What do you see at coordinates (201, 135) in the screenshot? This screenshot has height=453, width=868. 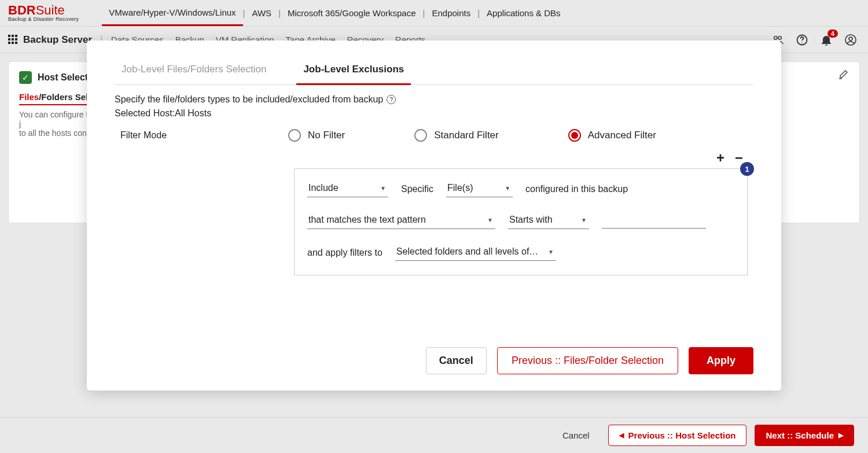 I see `filter-mode-label: Filter Mode` at bounding box center [201, 135].